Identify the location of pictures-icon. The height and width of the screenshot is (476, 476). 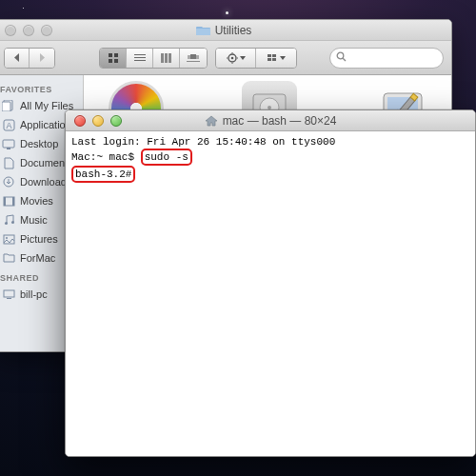
(9, 239).